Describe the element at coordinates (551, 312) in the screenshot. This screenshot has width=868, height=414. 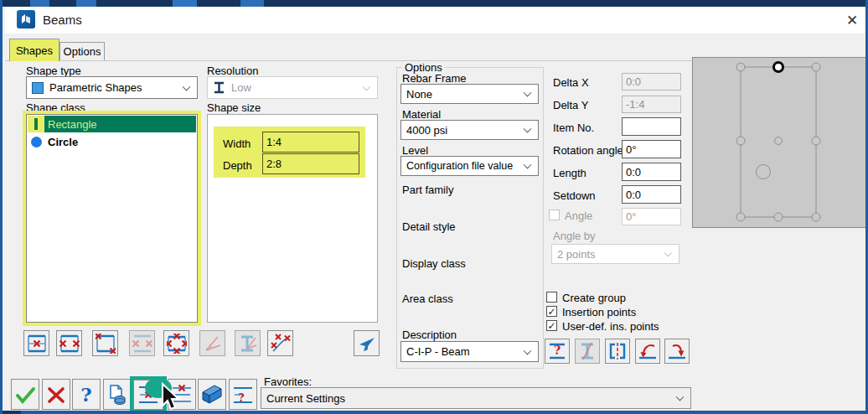
I see `insertion-points-checkbox: ✓` at that location.